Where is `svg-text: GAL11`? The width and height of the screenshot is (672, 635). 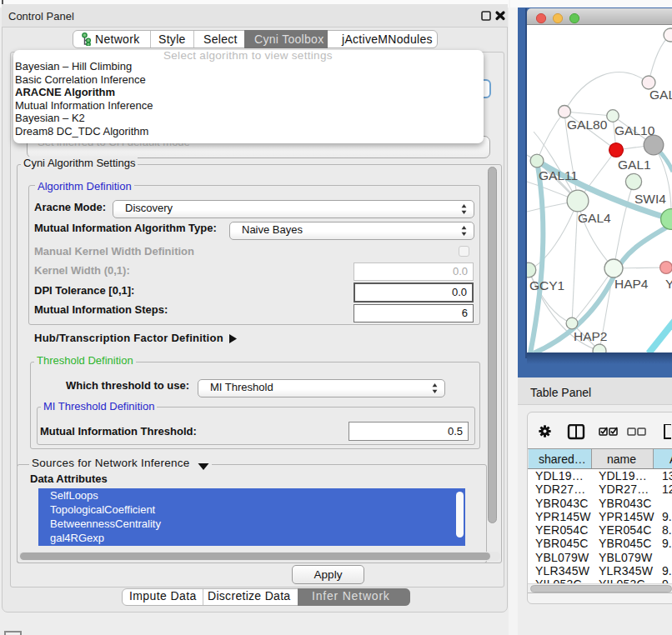 svg-text: GAL11 is located at coordinates (559, 175).